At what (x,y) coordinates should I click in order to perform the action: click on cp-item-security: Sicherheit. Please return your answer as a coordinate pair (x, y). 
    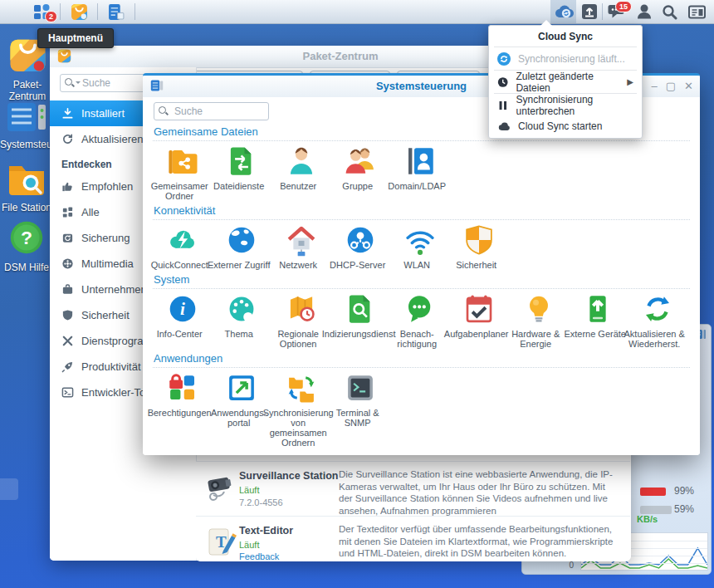
    Looking at the image, I should click on (480, 246).